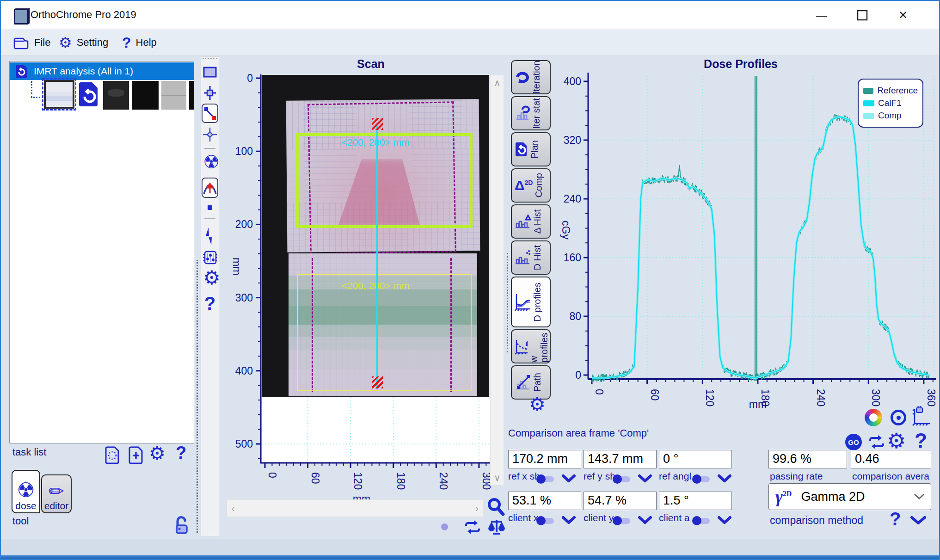  I want to click on scroll-left-icon: ‹, so click(233, 509).